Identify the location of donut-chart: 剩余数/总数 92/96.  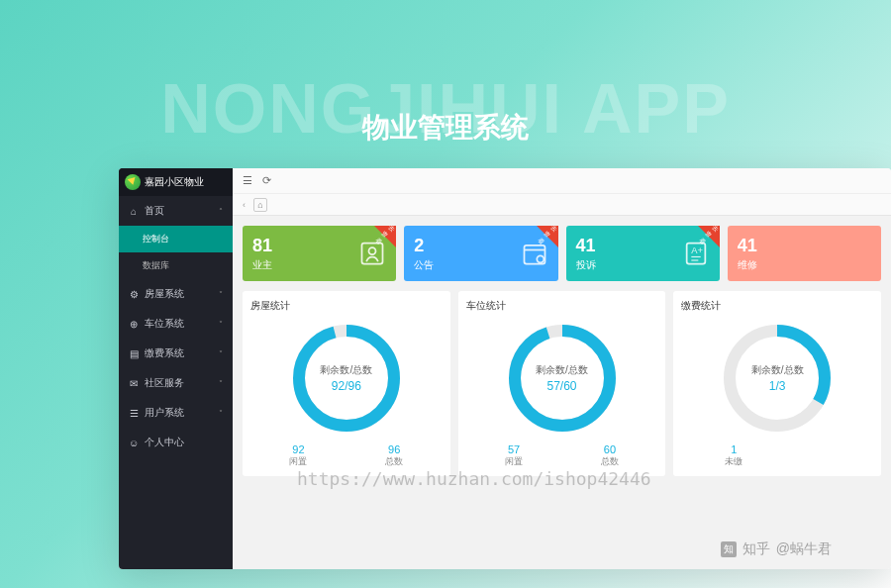
(346, 378).